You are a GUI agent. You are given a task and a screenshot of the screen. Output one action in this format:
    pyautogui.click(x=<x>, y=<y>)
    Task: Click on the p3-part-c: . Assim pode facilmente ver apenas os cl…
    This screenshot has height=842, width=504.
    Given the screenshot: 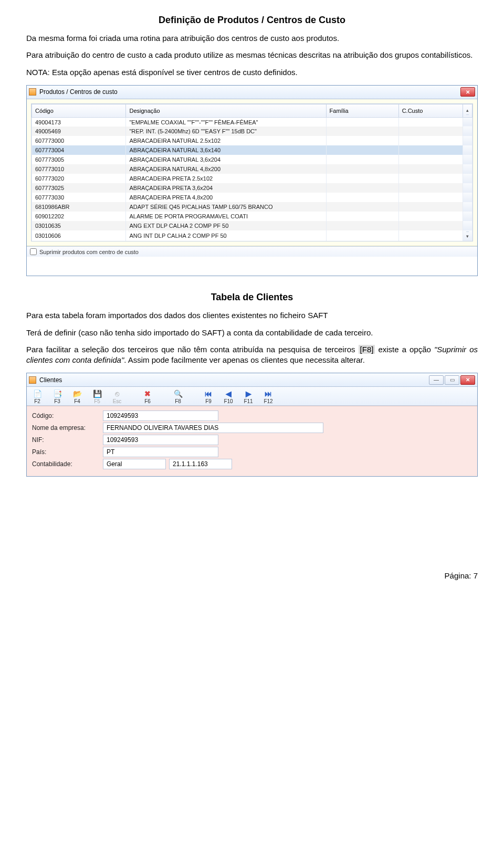 What is the action you would take?
    pyautogui.click(x=245, y=360)
    